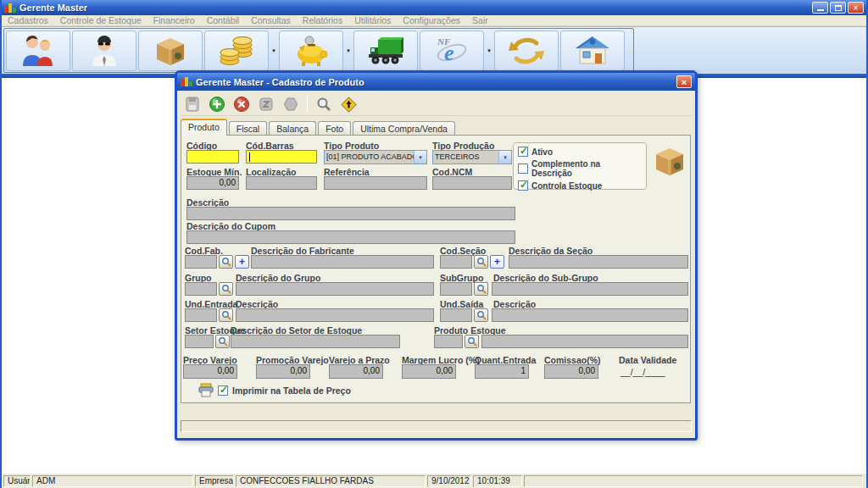  What do you see at coordinates (335, 315) in the screenshot?
I see `und-entrada-desc-input` at bounding box center [335, 315].